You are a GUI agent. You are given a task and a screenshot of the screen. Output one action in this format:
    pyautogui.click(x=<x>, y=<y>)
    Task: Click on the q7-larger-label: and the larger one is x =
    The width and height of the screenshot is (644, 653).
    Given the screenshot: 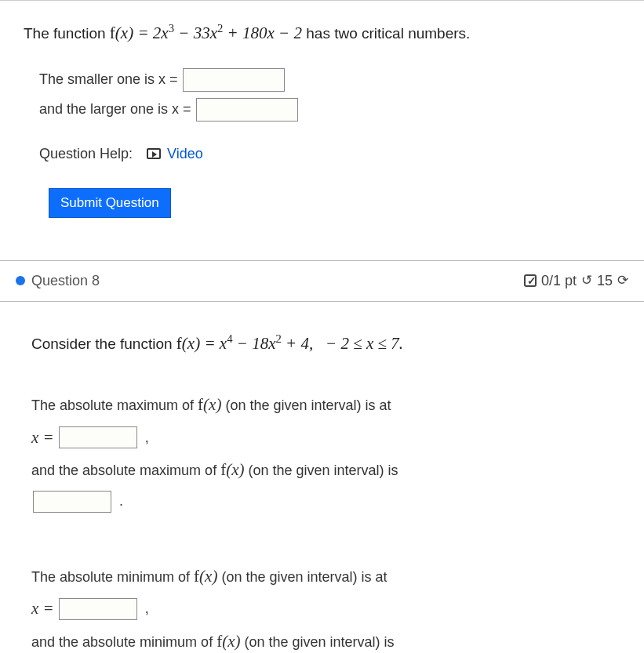 What is the action you would take?
    pyautogui.click(x=115, y=110)
    